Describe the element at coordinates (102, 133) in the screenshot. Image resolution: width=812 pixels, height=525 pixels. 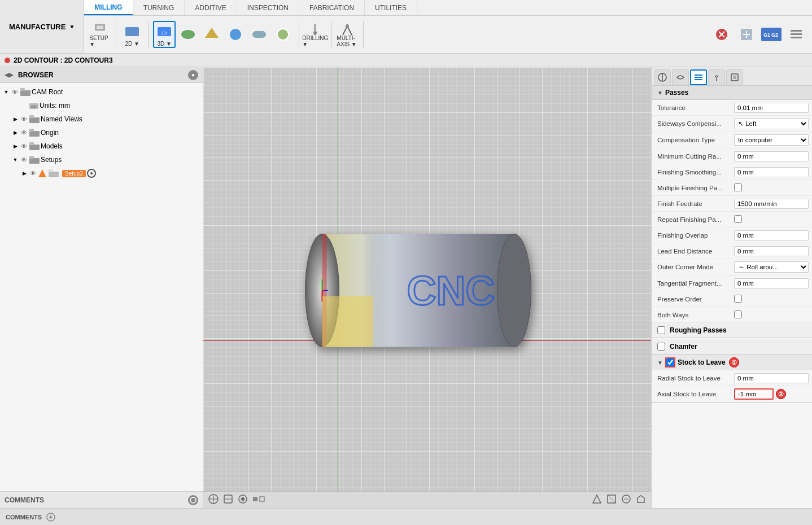
I see `tree-item-origin: ▶ 👁 Origin` at that location.